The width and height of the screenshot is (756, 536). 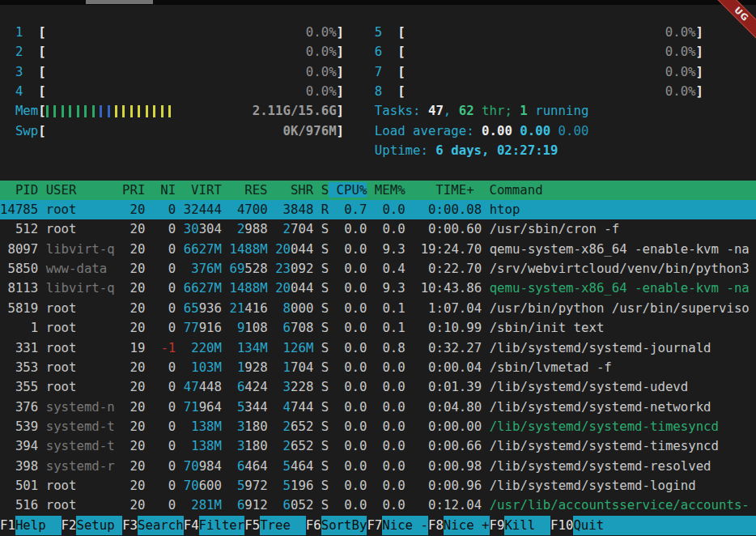 What do you see at coordinates (435, 110) in the screenshot?
I see `tasks-count: 47` at bounding box center [435, 110].